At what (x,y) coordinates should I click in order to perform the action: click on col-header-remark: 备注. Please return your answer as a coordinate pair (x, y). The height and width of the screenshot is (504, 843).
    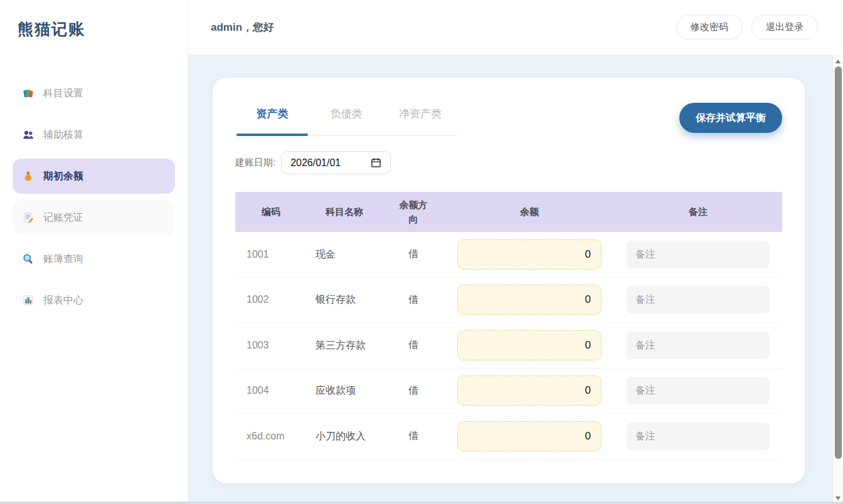
    Looking at the image, I should click on (698, 212).